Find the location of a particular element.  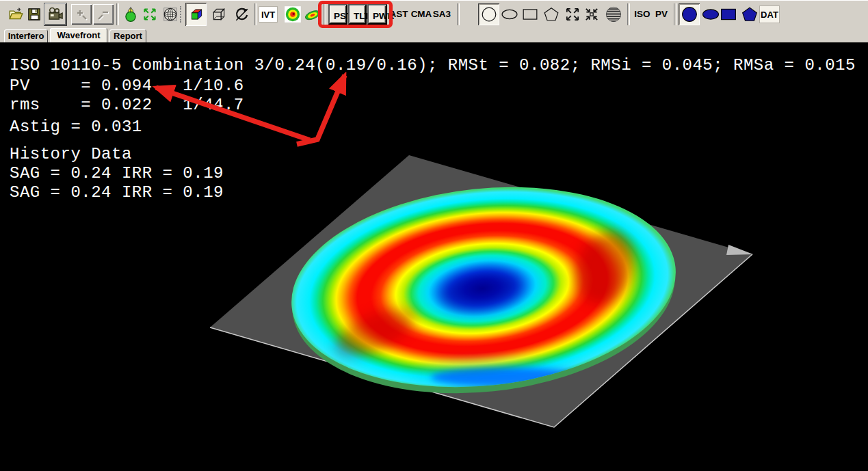

zoom-out-icon is located at coordinates (103, 14).